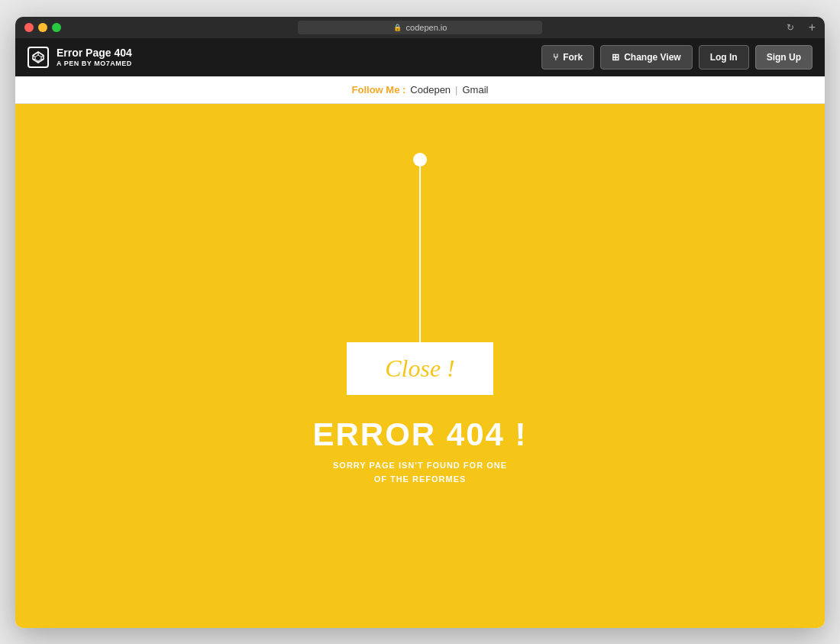  I want to click on lock-icon: 🔒, so click(397, 28).